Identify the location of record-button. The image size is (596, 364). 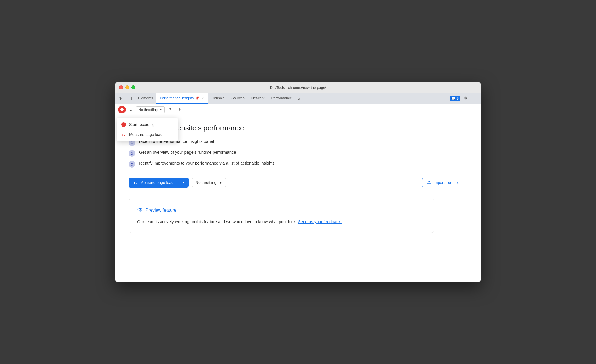
(122, 110).